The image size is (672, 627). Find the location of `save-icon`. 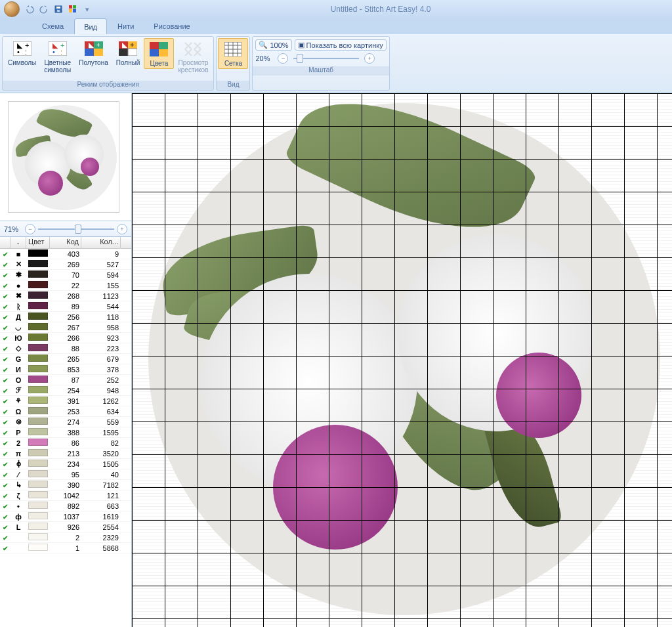

save-icon is located at coordinates (58, 9).